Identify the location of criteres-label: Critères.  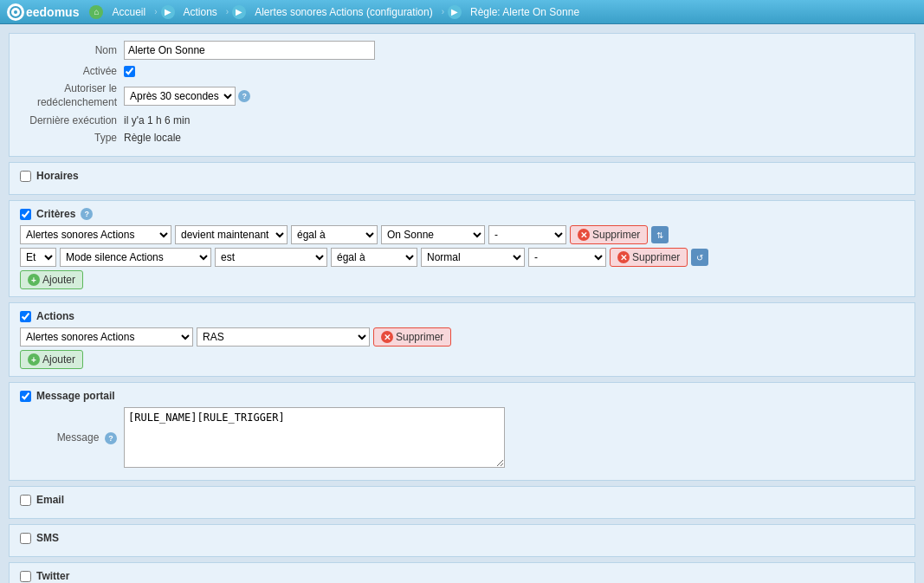
(55, 214).